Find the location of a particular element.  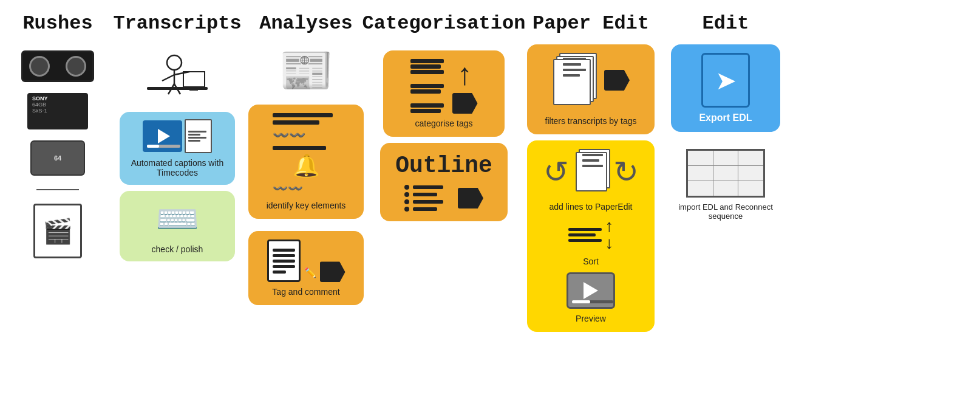

outline-icon-group is located at coordinates (444, 198).